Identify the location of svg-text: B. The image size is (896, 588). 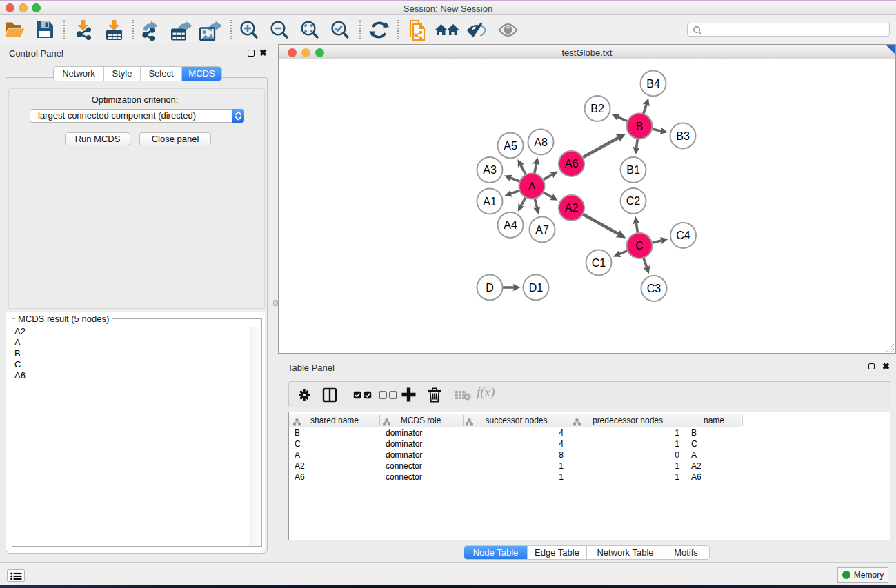
(640, 127).